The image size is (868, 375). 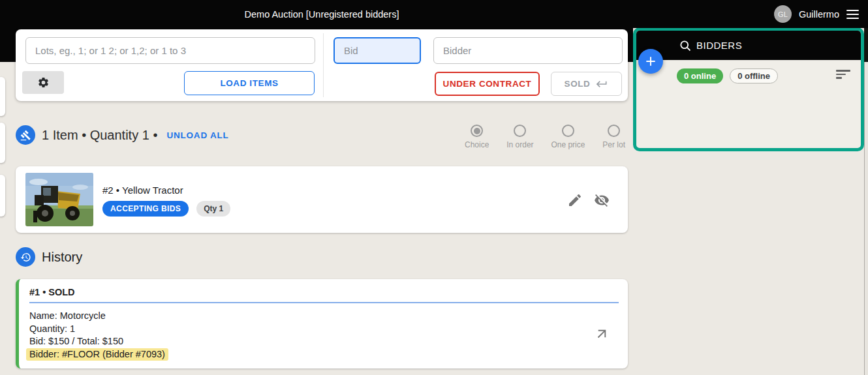 I want to click on history-title: History, so click(x=62, y=257).